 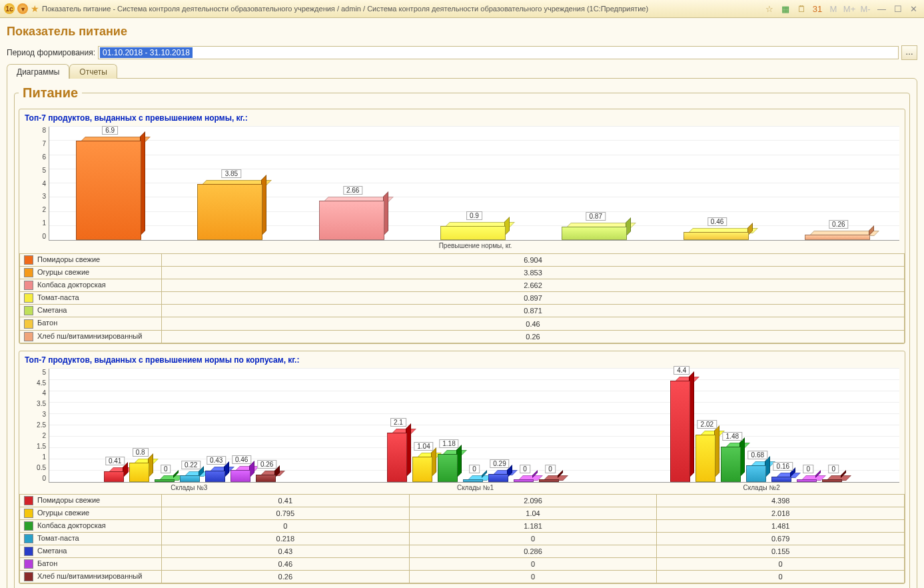 I want to click on bar-value-label: 2.1, so click(x=398, y=423).